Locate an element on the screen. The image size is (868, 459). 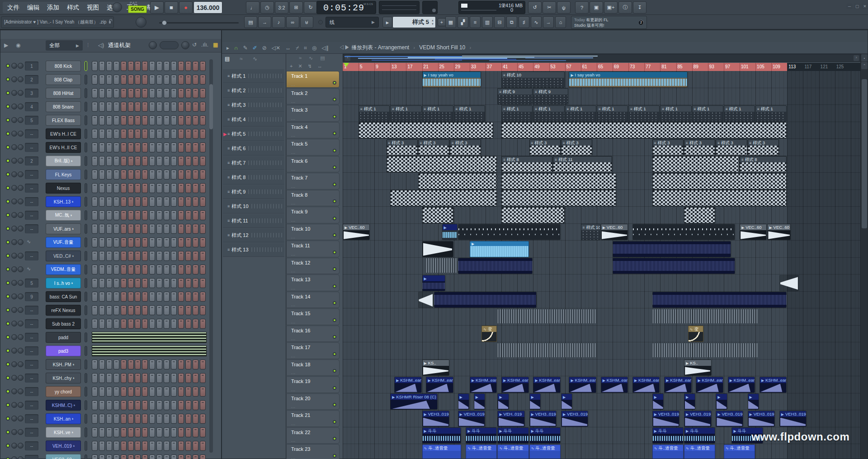
track-options: ... is located at coordinates (293, 305).